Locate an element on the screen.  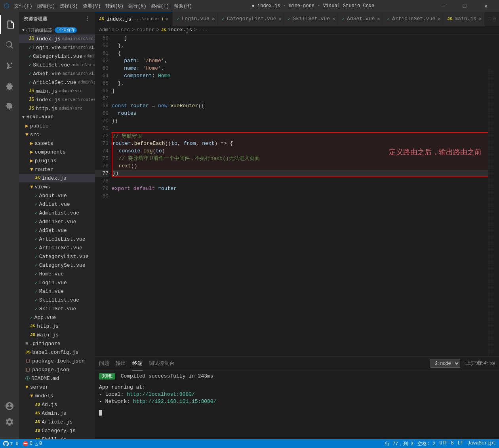
term-tab-debug: 调试控制台 is located at coordinates (162, 363).